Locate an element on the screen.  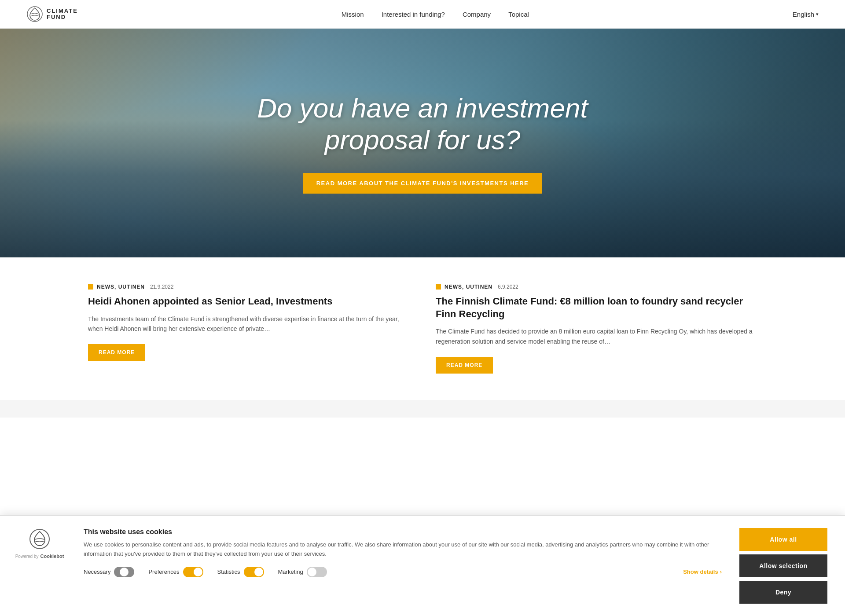
news-excerpt-1: The Investments team of the Climate Fund… is located at coordinates (249, 324).